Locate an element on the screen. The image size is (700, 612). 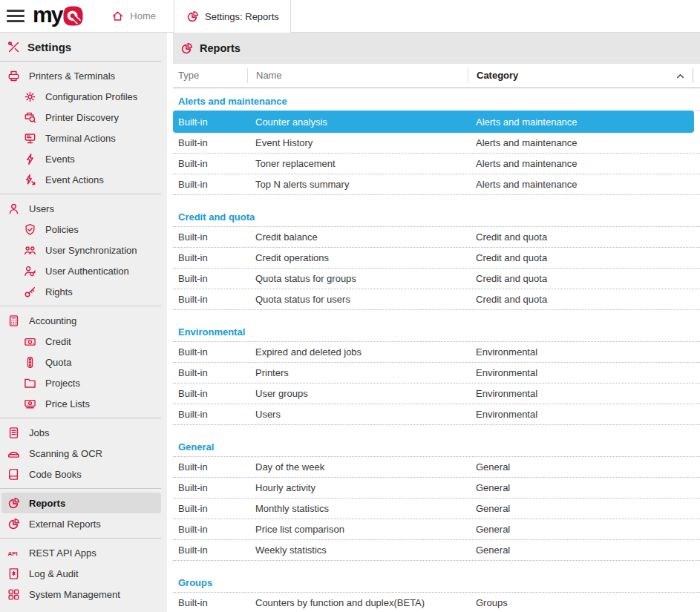
chevron-up-icon is located at coordinates (680, 76).